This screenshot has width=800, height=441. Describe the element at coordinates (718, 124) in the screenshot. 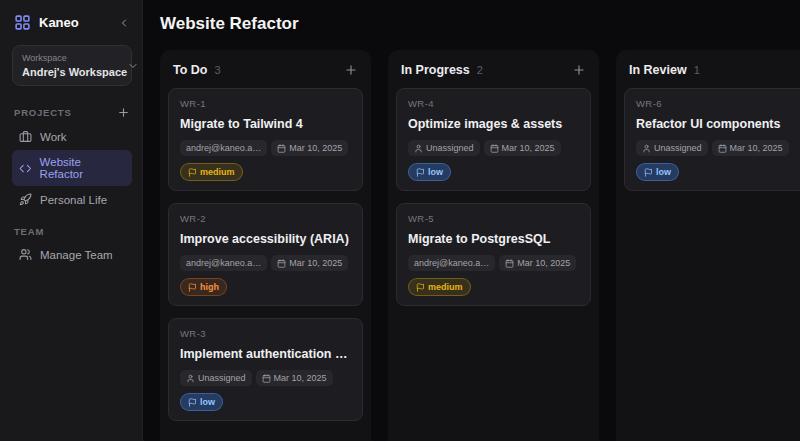

I see `task-title: Refactor UI components` at that location.